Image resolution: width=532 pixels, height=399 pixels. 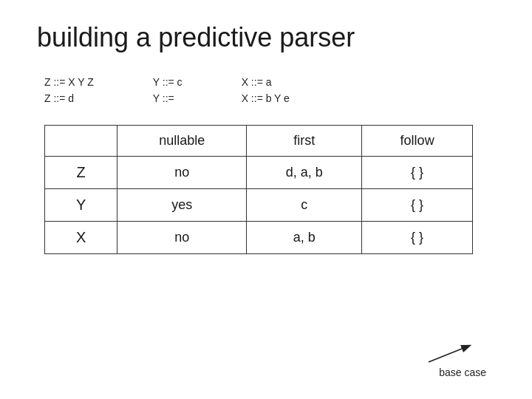 I want to click on row-z-follow: { }, so click(x=417, y=172).